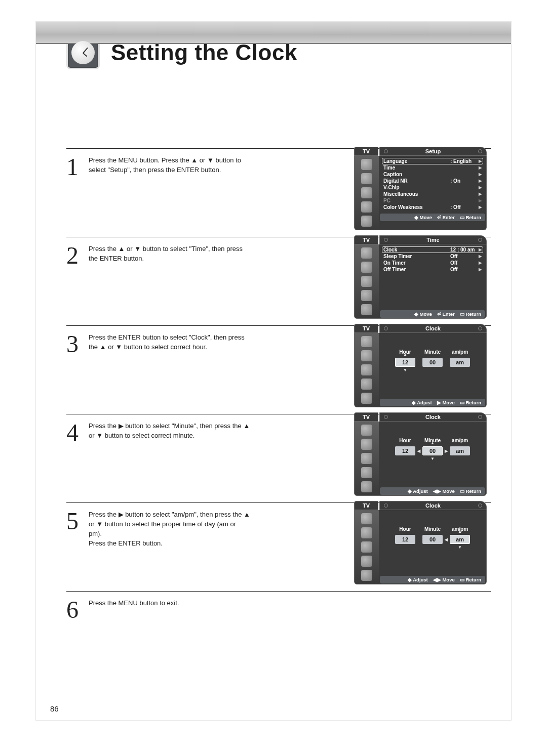  Describe the element at coordinates (433, 269) in the screenshot. I see `menu-row: Off TimerOff▶` at that location.